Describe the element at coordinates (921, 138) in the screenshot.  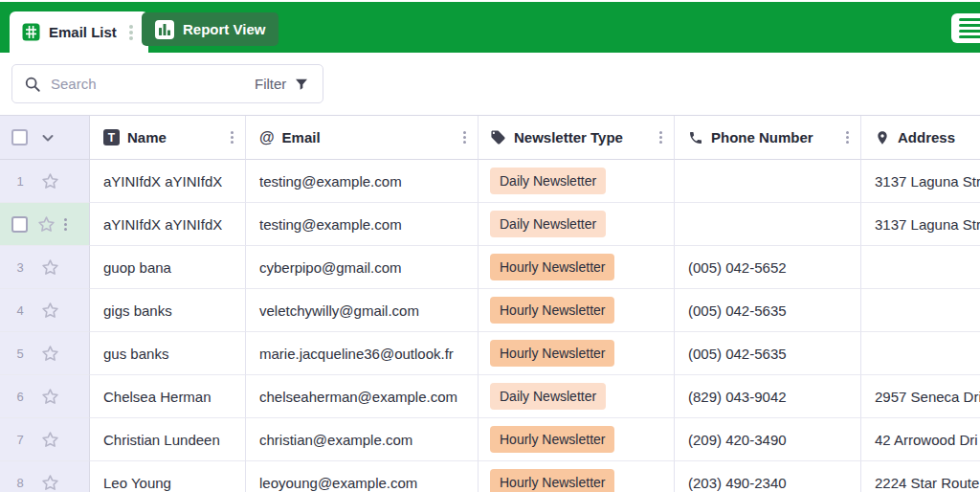
I see `column-header-address: Address` at that location.